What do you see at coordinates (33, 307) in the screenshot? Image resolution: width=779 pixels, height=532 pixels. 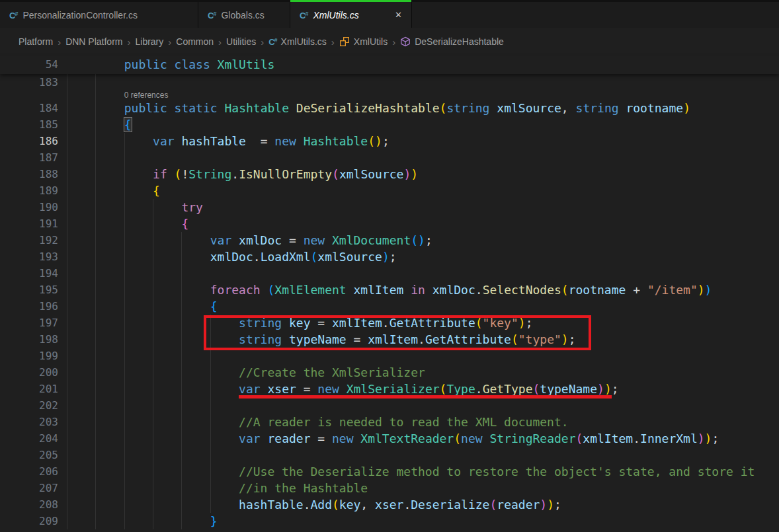 I see `line-number: 196` at bounding box center [33, 307].